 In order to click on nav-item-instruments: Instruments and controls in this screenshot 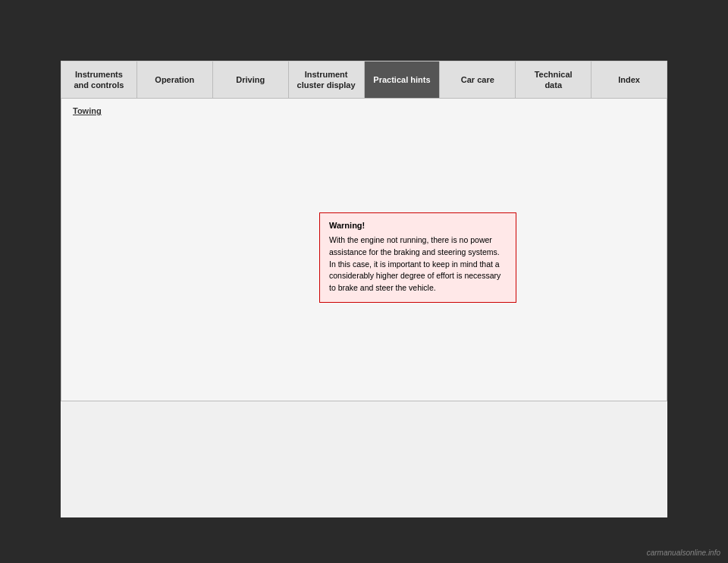, I will do `click(99, 80)`.